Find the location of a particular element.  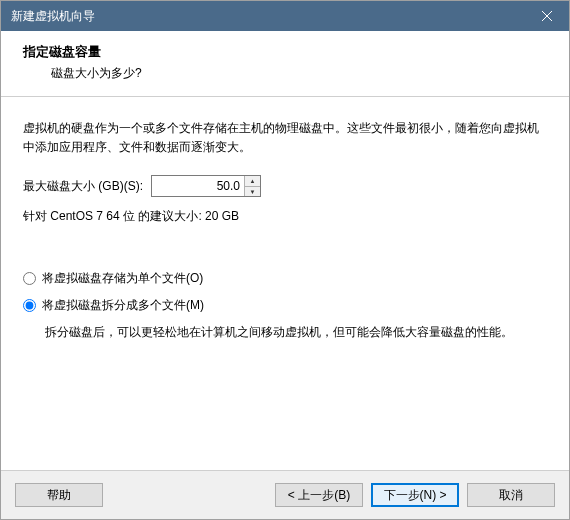

disk-size-input is located at coordinates (198, 186).